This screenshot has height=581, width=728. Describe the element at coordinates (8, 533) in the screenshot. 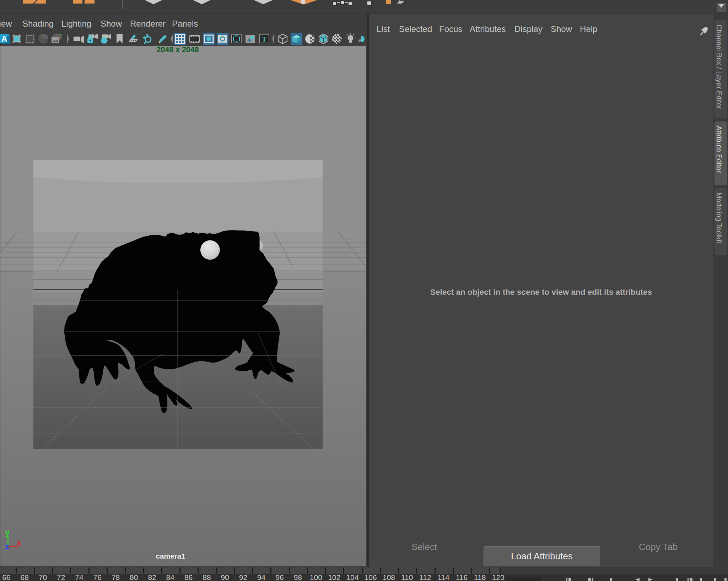

I see `svg-text: y` at that location.